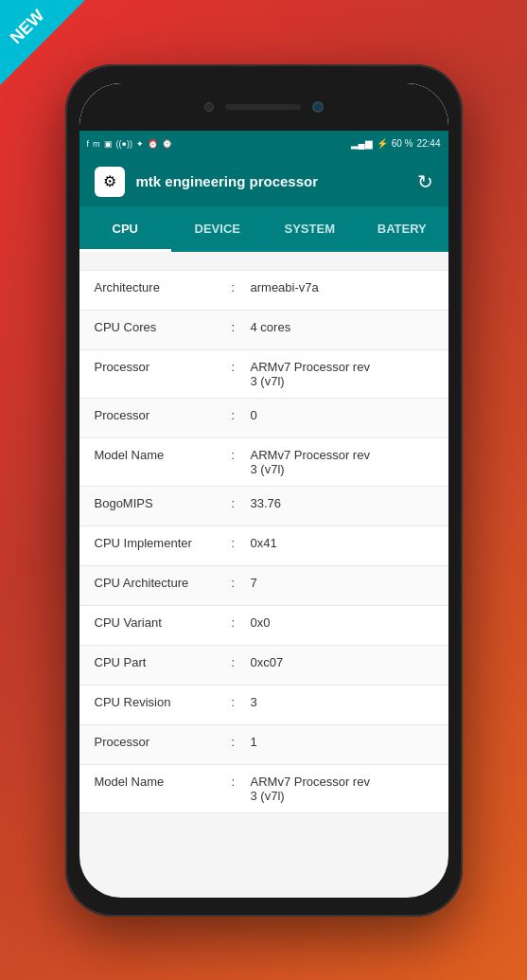  What do you see at coordinates (218, 229) in the screenshot?
I see `tab-device: DEVICE` at bounding box center [218, 229].